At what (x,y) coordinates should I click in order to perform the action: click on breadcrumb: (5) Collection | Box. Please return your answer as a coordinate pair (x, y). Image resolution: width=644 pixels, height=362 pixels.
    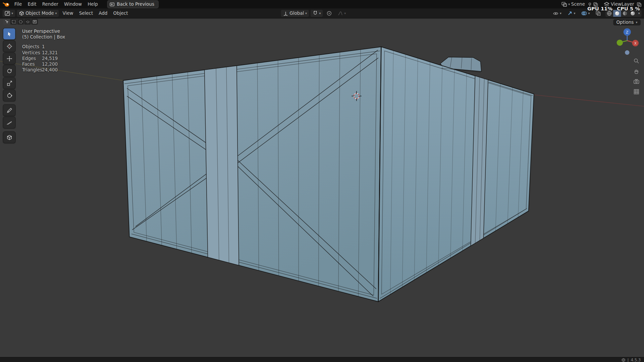
    Looking at the image, I should click on (44, 37).